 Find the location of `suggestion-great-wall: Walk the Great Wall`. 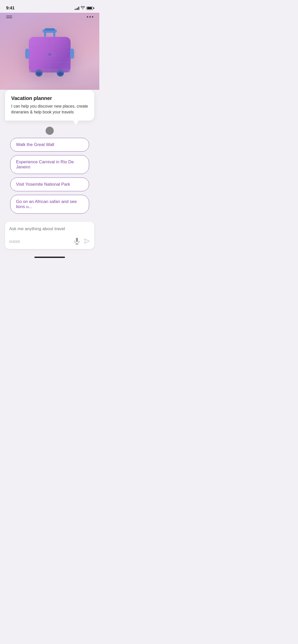

suggestion-great-wall: Walk the Great Wall is located at coordinates (50, 145).